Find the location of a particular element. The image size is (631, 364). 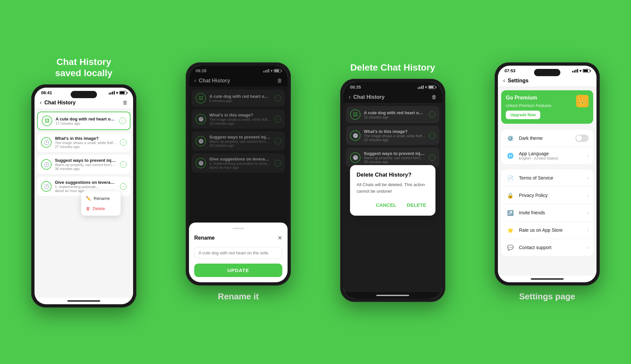

chat-title-1-0: A cute dog with red heart on the sofa is located at coordinates (86, 119).